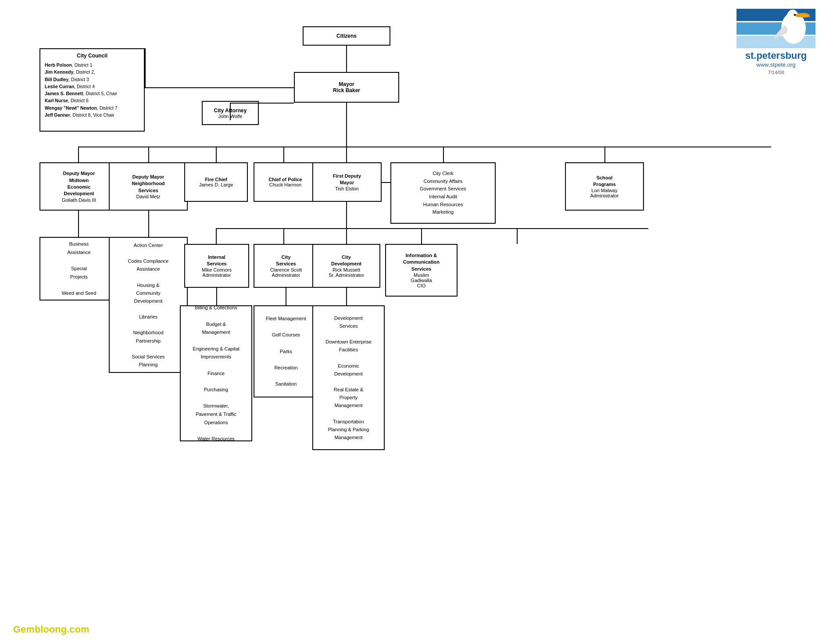  Describe the element at coordinates (216, 179) in the screenshot. I see `fire-chief-title: Fire Chief` at that location.